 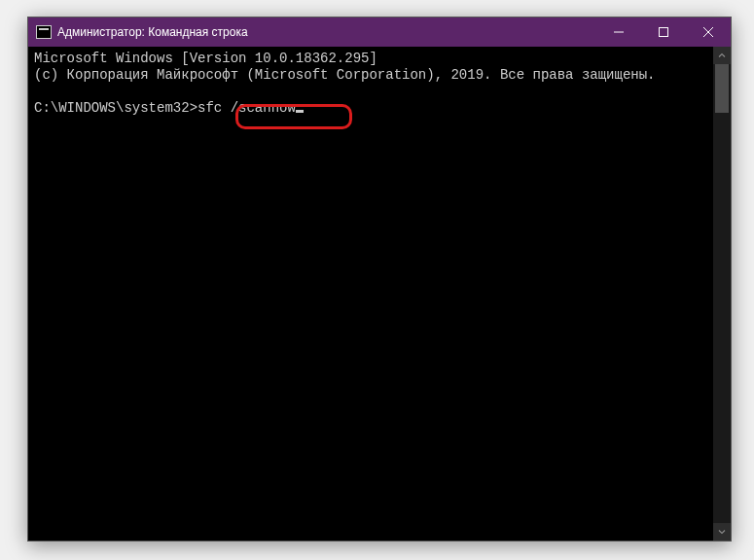 I want to click on minimize-button, so click(x=619, y=32).